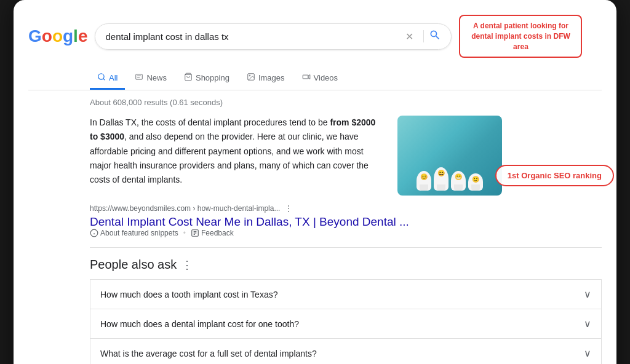  I want to click on search-icon, so click(435, 35).